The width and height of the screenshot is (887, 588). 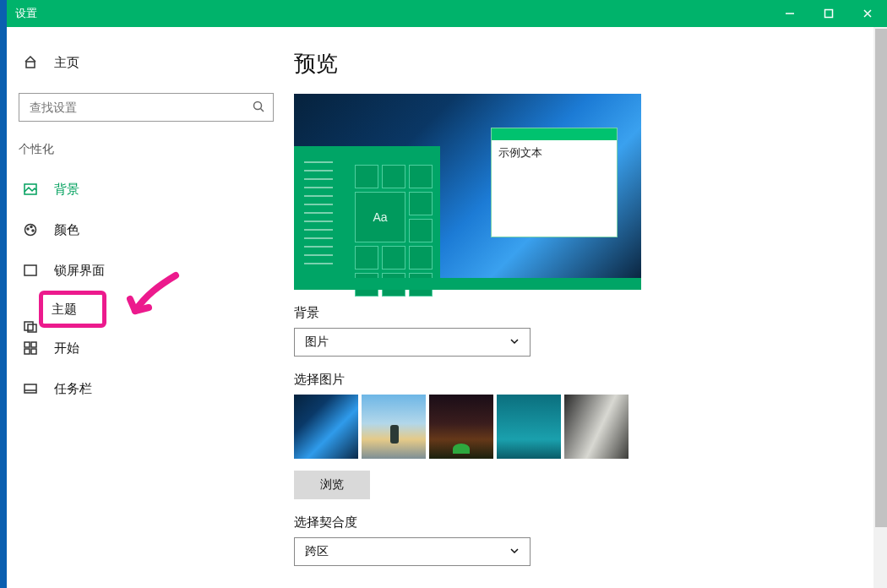 What do you see at coordinates (468, 192) in the screenshot?
I see `desktop-preview: Aa 示例文本` at bounding box center [468, 192].